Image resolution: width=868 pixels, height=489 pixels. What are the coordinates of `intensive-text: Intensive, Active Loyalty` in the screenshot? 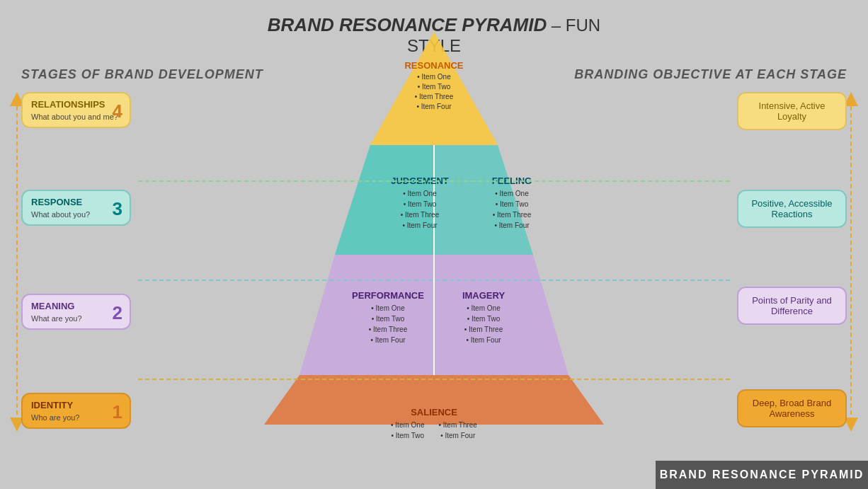 It's located at (792, 111).